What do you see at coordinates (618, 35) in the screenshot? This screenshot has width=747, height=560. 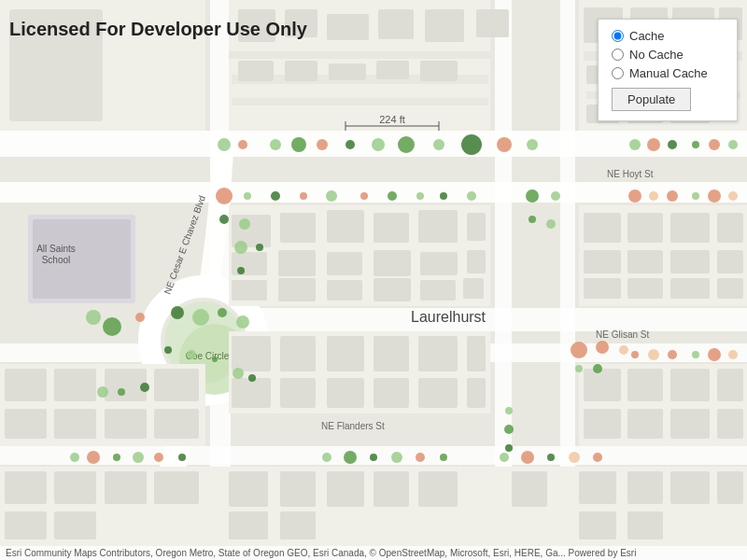 I see `cache-radio` at bounding box center [618, 35].